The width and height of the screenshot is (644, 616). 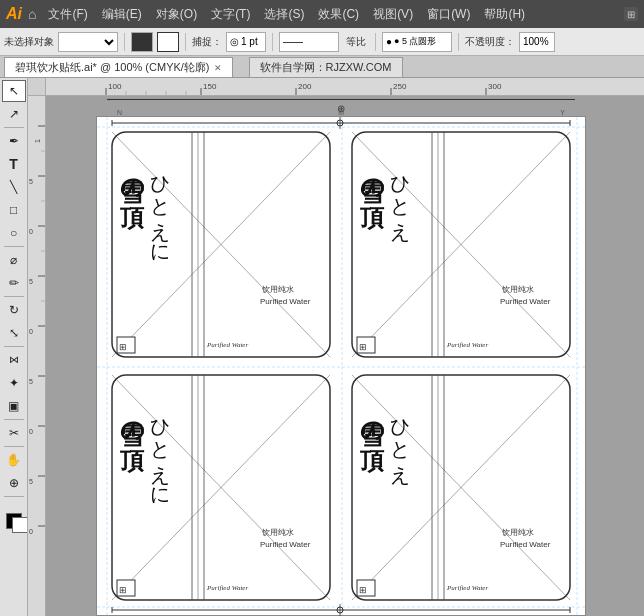 What do you see at coordinates (631, 14) in the screenshot?
I see `grid-icon: ⊞` at bounding box center [631, 14].